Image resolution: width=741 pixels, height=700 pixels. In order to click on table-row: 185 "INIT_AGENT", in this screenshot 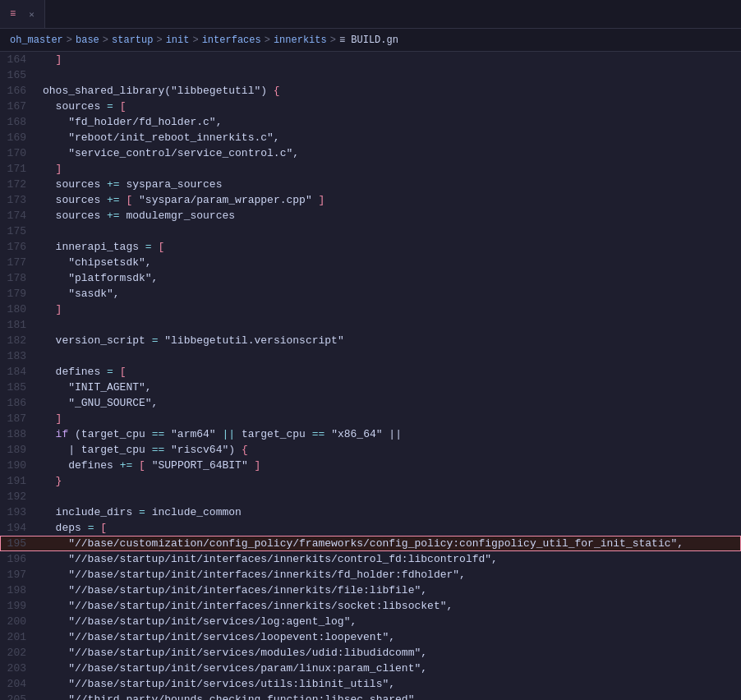, I will do `click(370, 388)`.